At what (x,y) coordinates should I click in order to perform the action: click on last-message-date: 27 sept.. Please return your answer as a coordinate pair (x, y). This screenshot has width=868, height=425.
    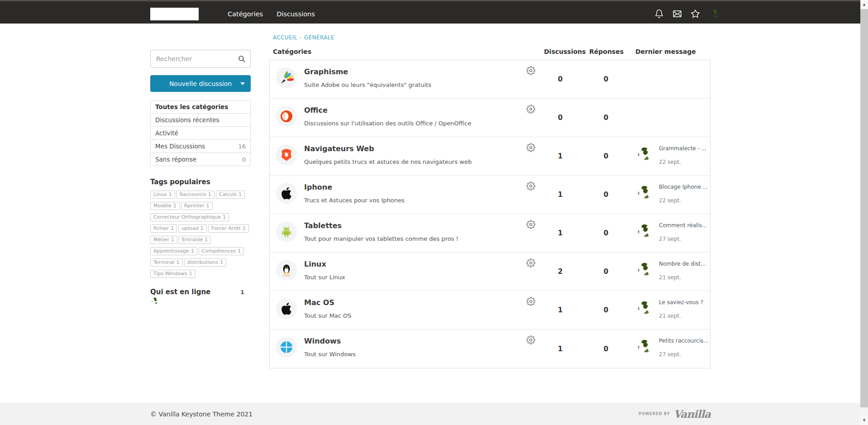
    Looking at the image, I should click on (684, 354).